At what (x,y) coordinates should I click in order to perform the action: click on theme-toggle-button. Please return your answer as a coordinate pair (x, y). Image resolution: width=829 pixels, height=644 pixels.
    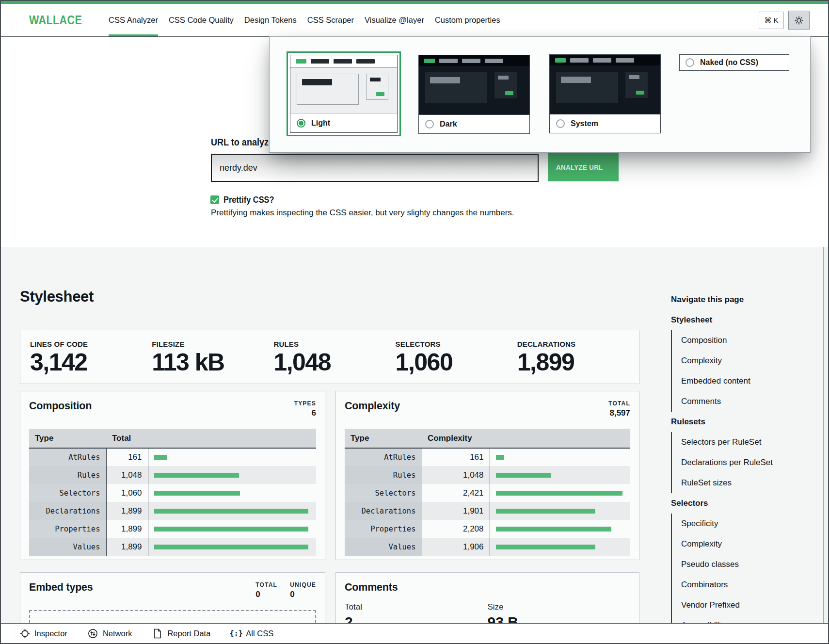
    Looking at the image, I should click on (799, 20).